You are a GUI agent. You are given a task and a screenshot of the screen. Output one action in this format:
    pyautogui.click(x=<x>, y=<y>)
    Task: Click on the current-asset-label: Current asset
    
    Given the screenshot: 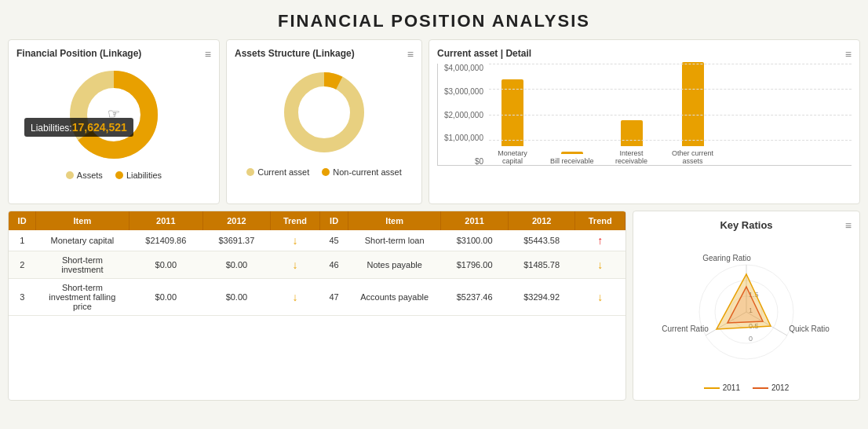 What is the action you would take?
    pyautogui.click(x=283, y=172)
    